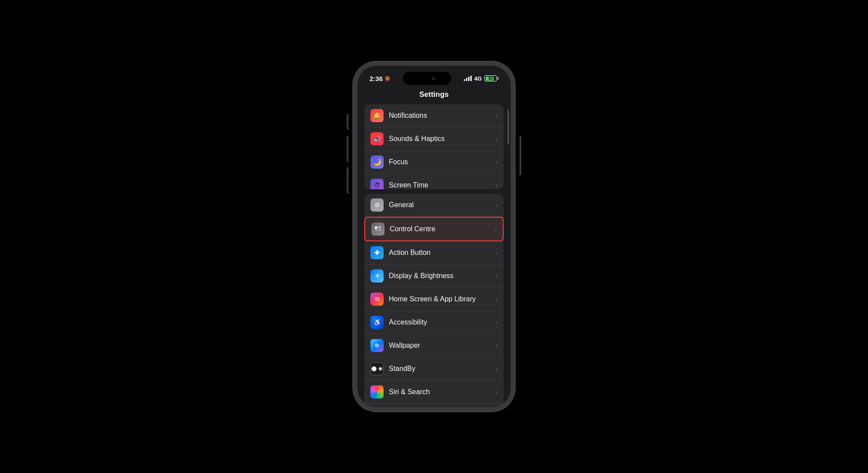 This screenshot has height=473, width=868. What do you see at coordinates (380, 79) in the screenshot?
I see `status-time: 2:36 🔕` at bounding box center [380, 79].